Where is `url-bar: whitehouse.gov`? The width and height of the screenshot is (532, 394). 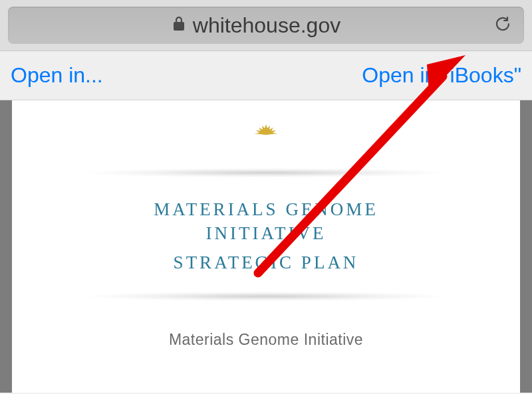
url-bar: whitehouse.gov is located at coordinates (266, 25).